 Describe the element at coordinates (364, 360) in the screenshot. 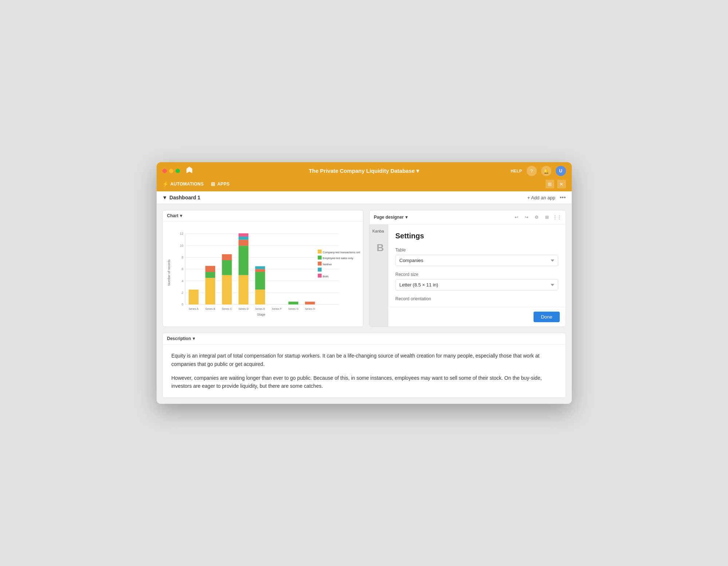

I see `description-paragraph-1: Equity is an integral part of total comp…` at that location.